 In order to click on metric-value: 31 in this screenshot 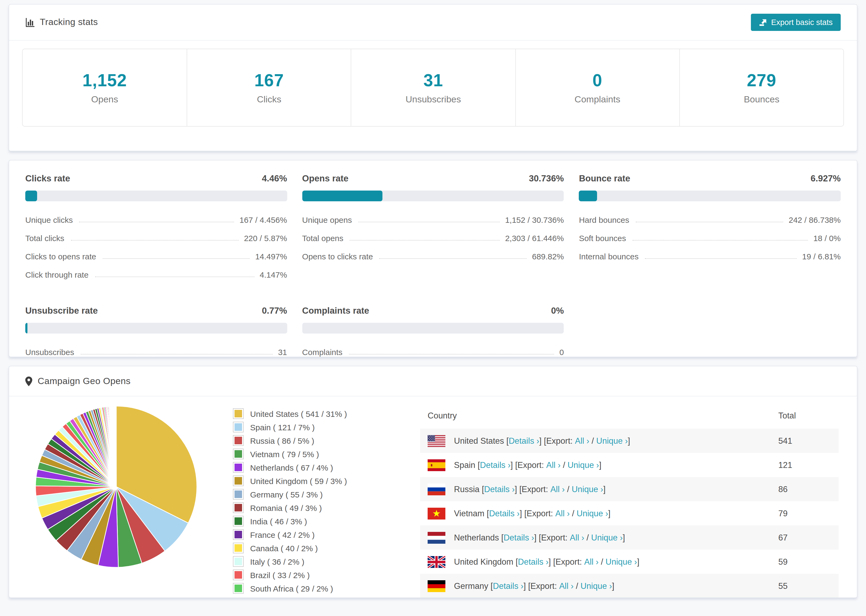, I will do `click(282, 352)`.